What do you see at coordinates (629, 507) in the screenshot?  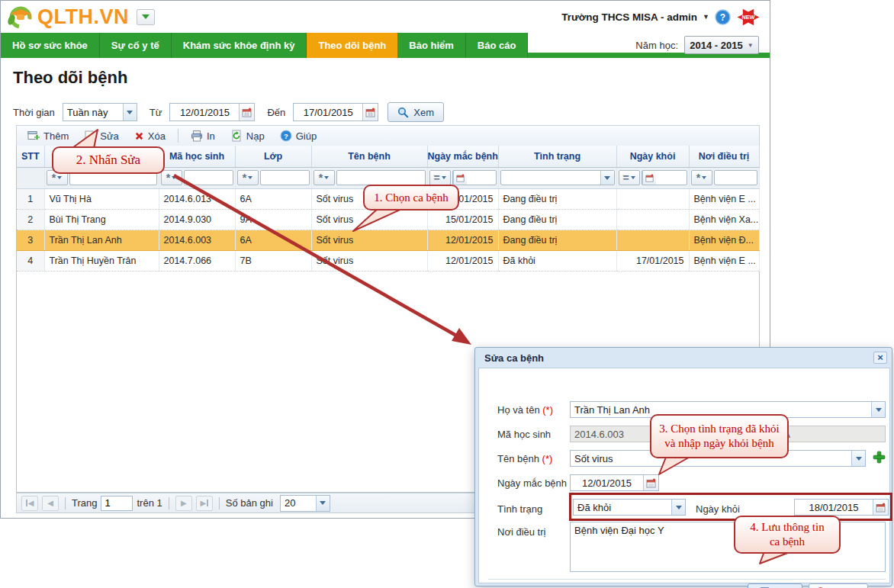 I see `status-select: Đã khỏi` at bounding box center [629, 507].